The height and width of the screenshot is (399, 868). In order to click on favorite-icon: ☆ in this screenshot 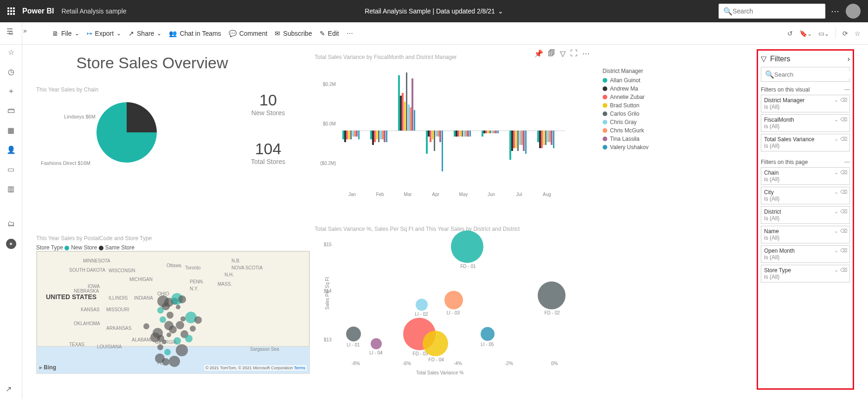, I will do `click(857, 33)`.